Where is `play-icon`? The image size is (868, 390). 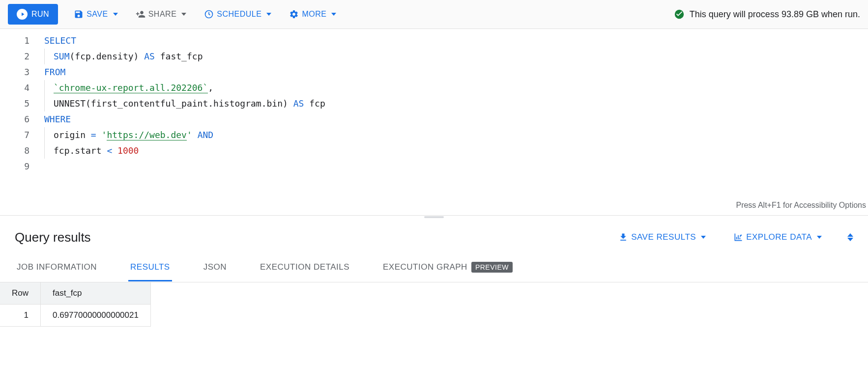
play-icon is located at coordinates (22, 14).